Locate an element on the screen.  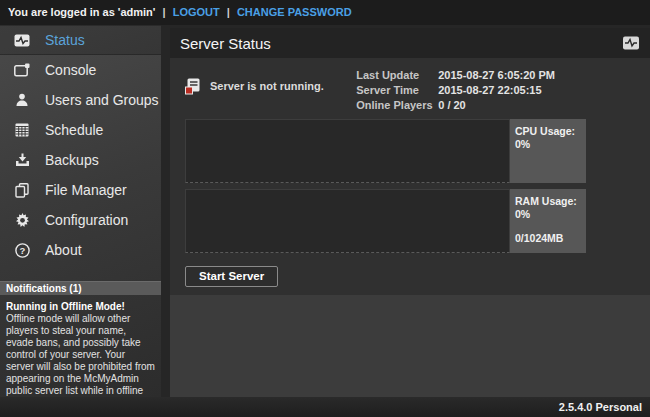
sidebar-item-label: Users and Groups is located at coordinates (102, 100).